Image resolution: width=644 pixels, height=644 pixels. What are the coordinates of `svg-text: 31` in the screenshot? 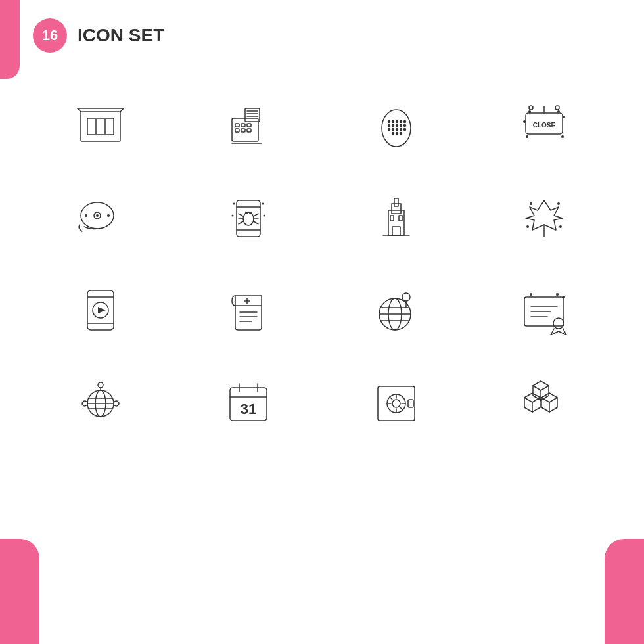 It's located at (248, 409).